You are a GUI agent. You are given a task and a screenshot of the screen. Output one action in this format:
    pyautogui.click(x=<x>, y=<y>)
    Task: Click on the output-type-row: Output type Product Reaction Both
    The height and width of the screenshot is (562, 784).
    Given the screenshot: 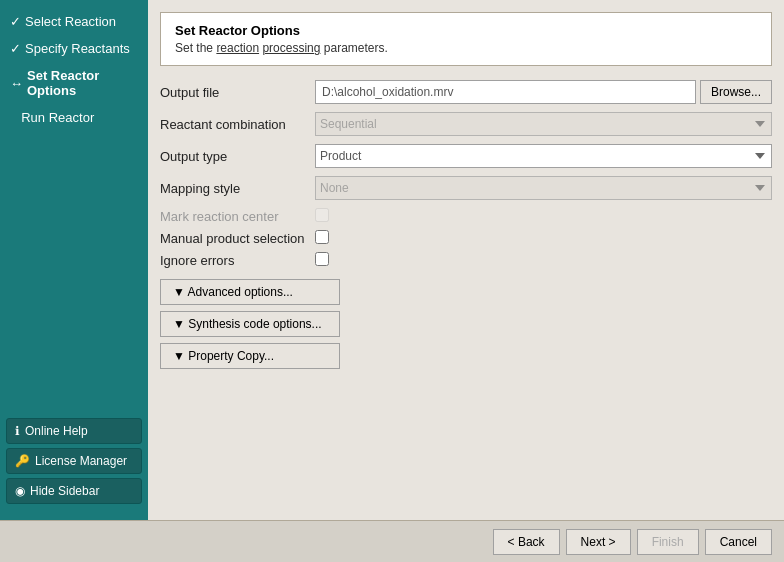 What is the action you would take?
    pyautogui.click(x=466, y=156)
    